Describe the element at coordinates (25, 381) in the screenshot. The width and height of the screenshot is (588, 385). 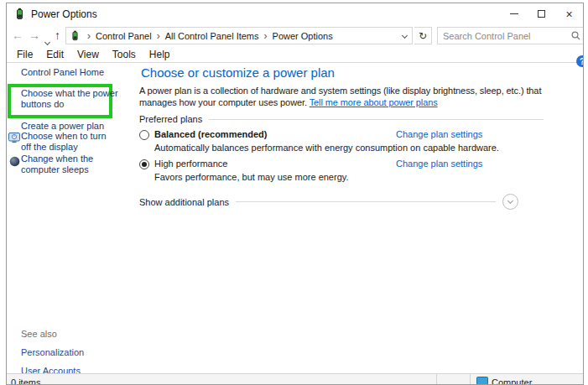
I see `items-count: 0 items` at that location.